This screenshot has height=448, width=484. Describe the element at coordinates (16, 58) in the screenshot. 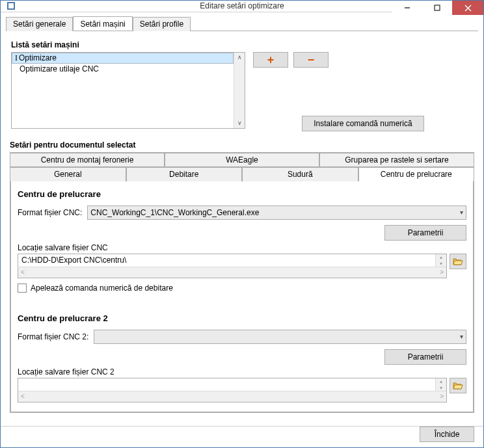

I see `text-cursor-icon: I` at that location.